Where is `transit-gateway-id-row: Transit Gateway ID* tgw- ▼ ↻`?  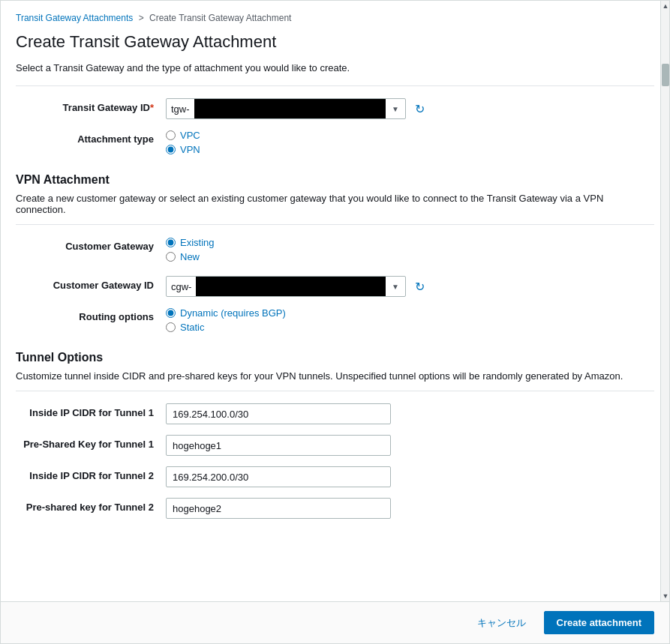 transit-gateway-id-row: Transit Gateway ID* tgw- ▼ ↻ is located at coordinates (335, 109).